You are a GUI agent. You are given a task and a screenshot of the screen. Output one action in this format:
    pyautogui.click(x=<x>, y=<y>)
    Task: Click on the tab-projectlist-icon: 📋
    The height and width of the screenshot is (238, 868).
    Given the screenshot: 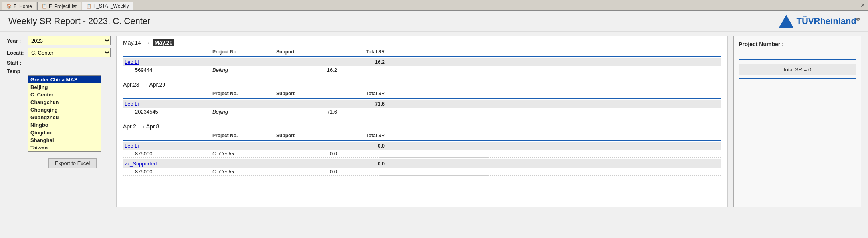 What is the action you would take?
    pyautogui.click(x=44, y=6)
    